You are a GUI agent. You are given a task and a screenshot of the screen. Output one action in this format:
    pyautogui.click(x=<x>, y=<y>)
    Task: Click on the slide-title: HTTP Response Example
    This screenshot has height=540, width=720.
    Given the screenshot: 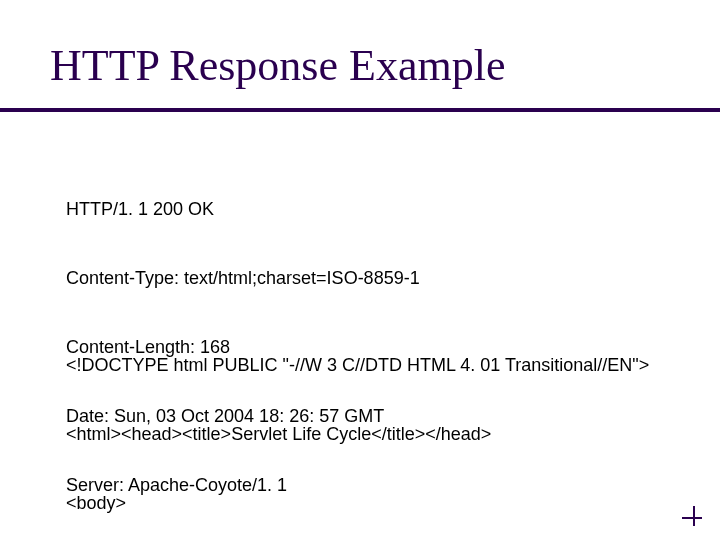 What is the action you would take?
    pyautogui.click(x=278, y=66)
    